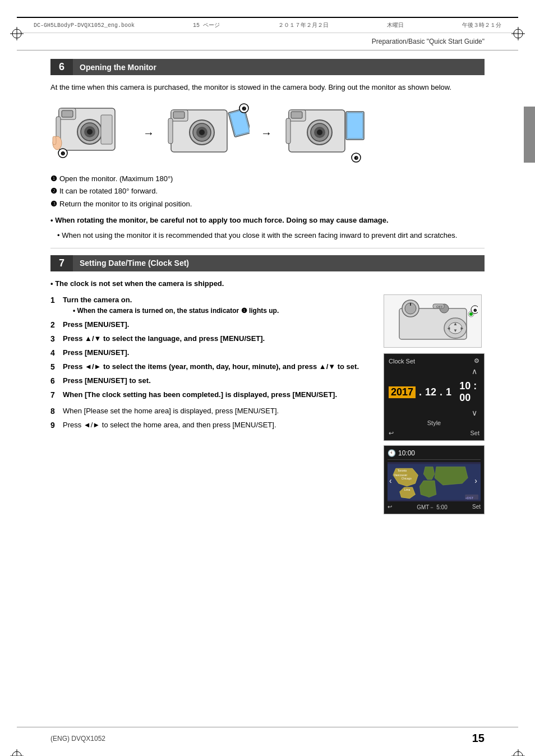 The width and height of the screenshot is (535, 756). What do you see at coordinates (96, 353) in the screenshot?
I see `step-text-4: Press [MENU/SET].` at bounding box center [96, 353].